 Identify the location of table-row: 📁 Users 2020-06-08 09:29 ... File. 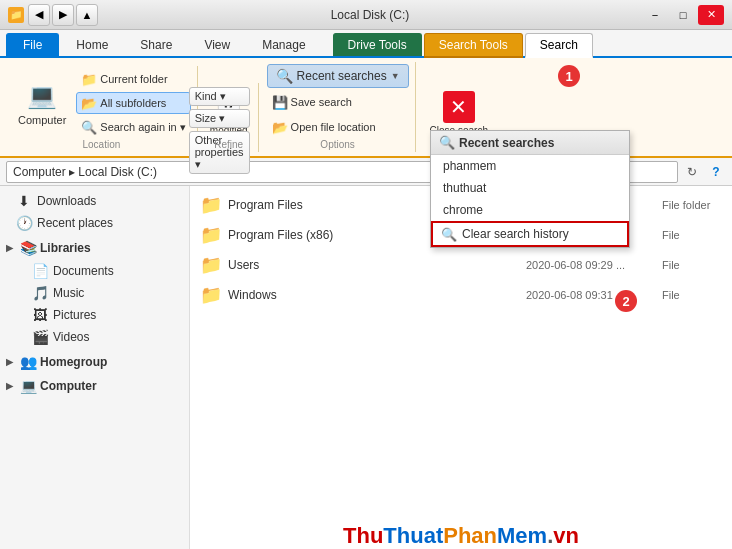
(461, 265).